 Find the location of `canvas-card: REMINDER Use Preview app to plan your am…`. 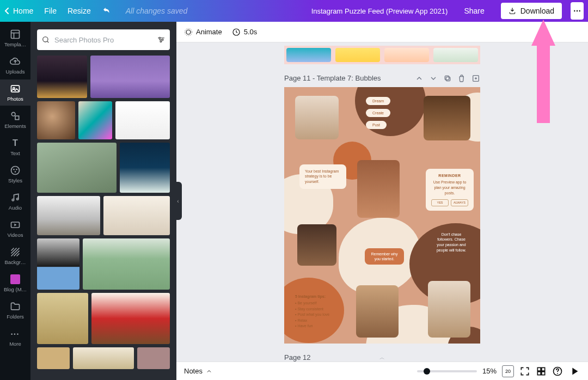

canvas-card: REMINDER Use Preview app to plan your am… is located at coordinates (450, 190).